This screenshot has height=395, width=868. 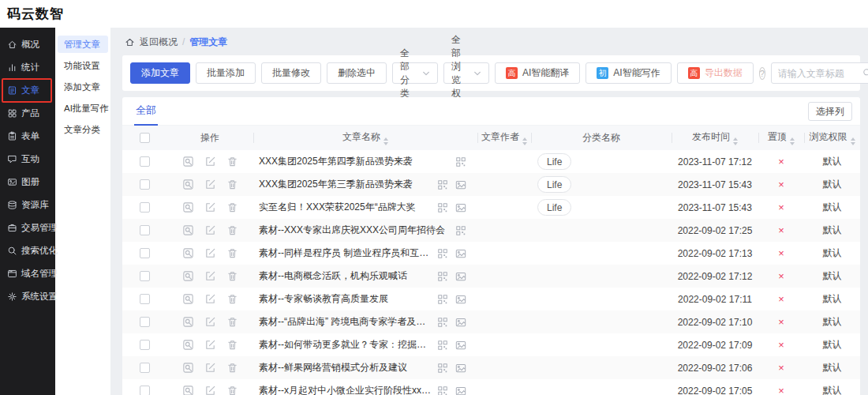 What do you see at coordinates (537, 73) in the screenshot?
I see `ai-translate-button: 高 AI智能翻译` at bounding box center [537, 73].